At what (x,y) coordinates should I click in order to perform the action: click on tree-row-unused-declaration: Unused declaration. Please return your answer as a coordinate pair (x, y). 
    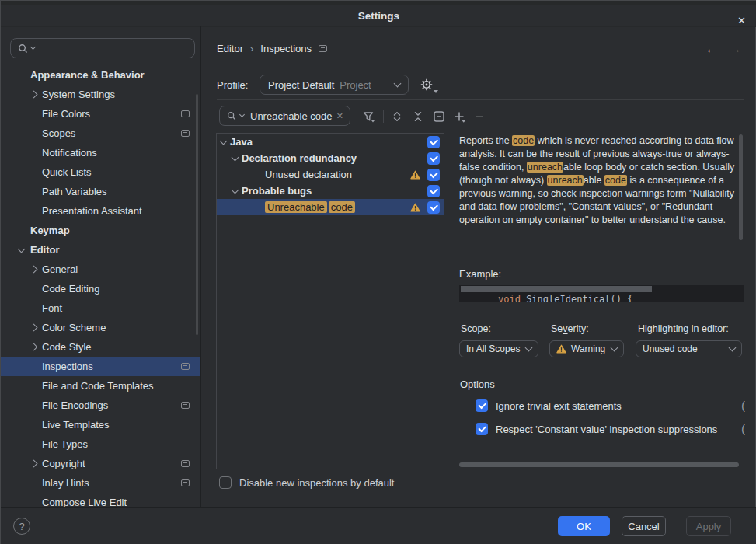
    Looking at the image, I should click on (330, 174).